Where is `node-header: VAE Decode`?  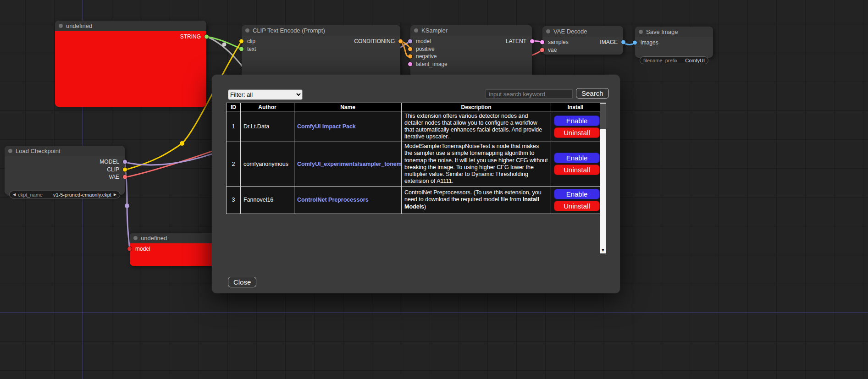 node-header: VAE Decode is located at coordinates (583, 31).